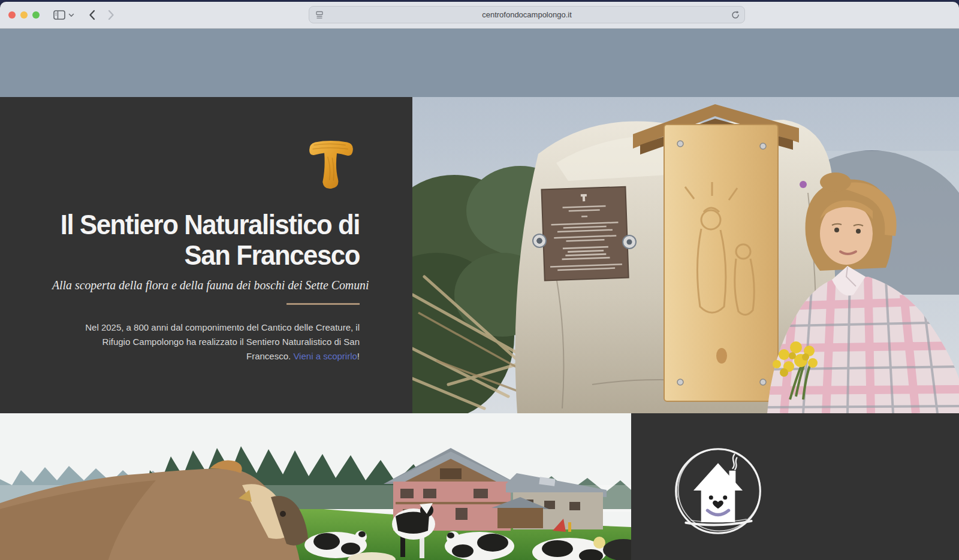 This screenshot has width=959, height=560. I want to click on zoom-button, so click(36, 15).